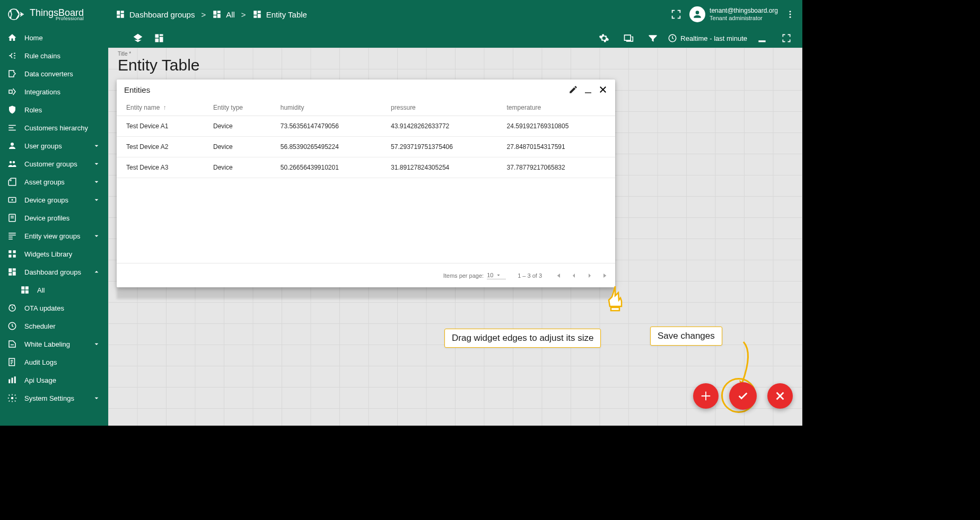 The width and height of the screenshot is (980, 520). What do you see at coordinates (54, 164) in the screenshot?
I see `sidebar-item-customer-groups: Customer groups` at bounding box center [54, 164].